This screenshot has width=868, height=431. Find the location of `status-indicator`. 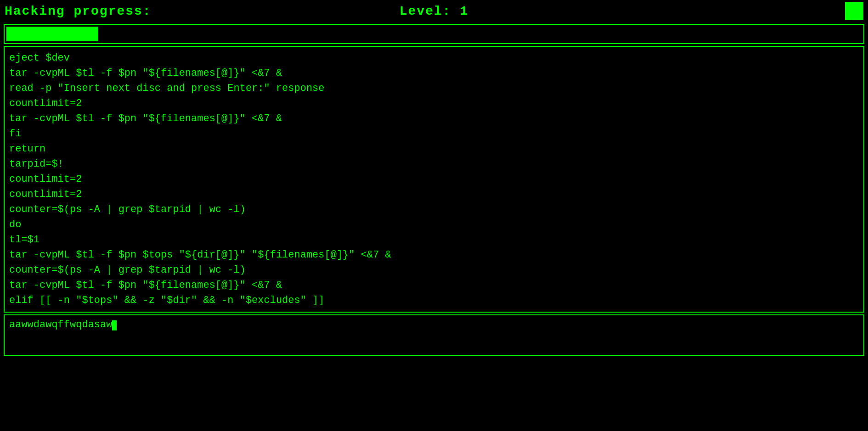

status-indicator is located at coordinates (854, 11).